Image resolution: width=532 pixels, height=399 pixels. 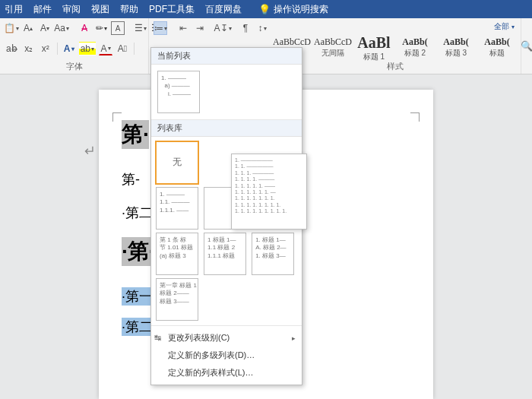 What do you see at coordinates (395, 46) in the screenshot?
I see `styles-group: 全部 ▾ AaBbCcD正文 AaBbCcD无间隔 AaBl标题 1 AaBb(…` at bounding box center [395, 46].